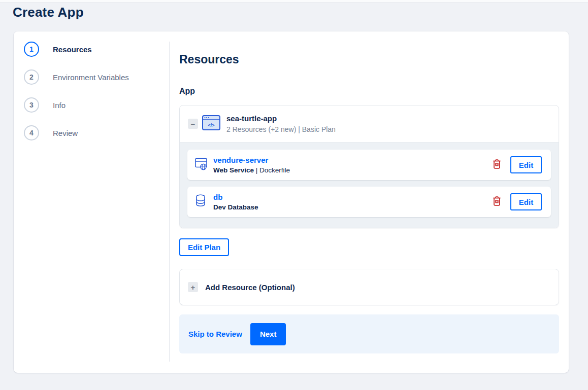 The height and width of the screenshot is (390, 588). I want to click on web-service-icon, so click(202, 165).